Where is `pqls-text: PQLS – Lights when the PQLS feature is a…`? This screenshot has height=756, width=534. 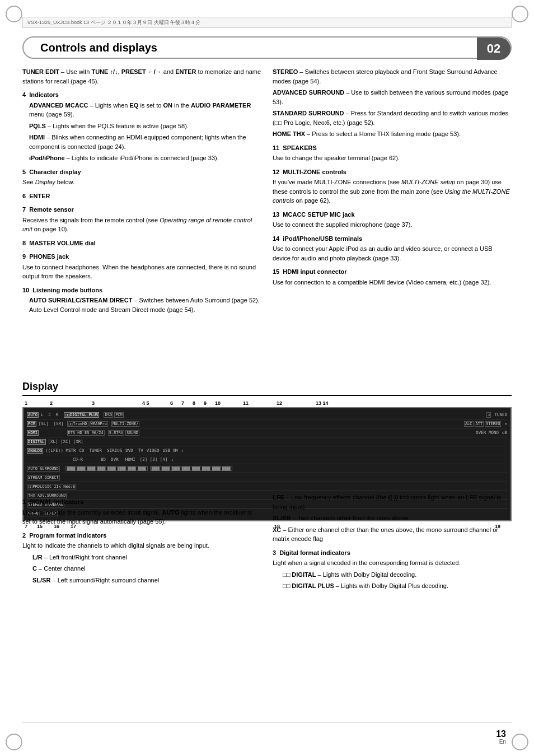
pqls-text: PQLS – Lights when the PQLS feature is a… is located at coordinates (142, 127).